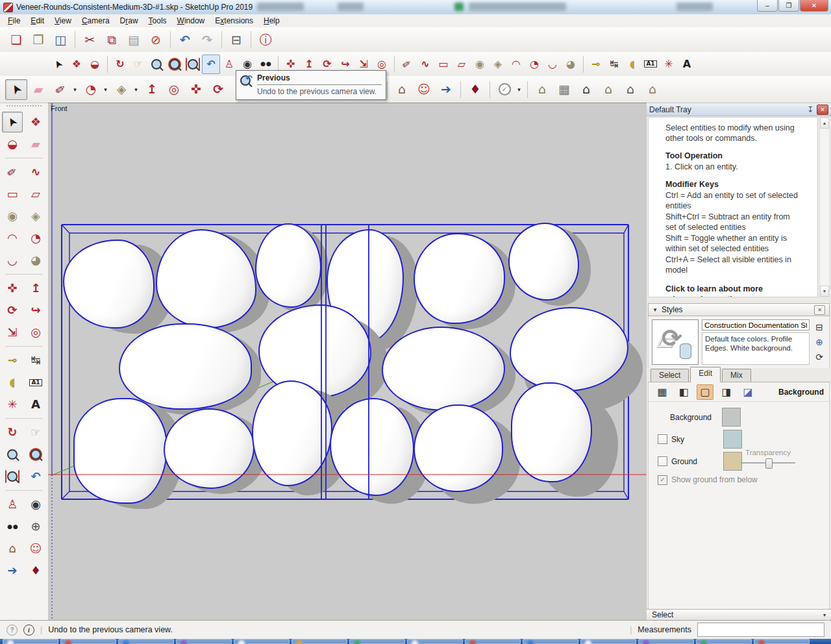 The width and height of the screenshot is (831, 644). Describe the element at coordinates (75, 90) in the screenshot. I see `line-dropdown: ▾` at that location.